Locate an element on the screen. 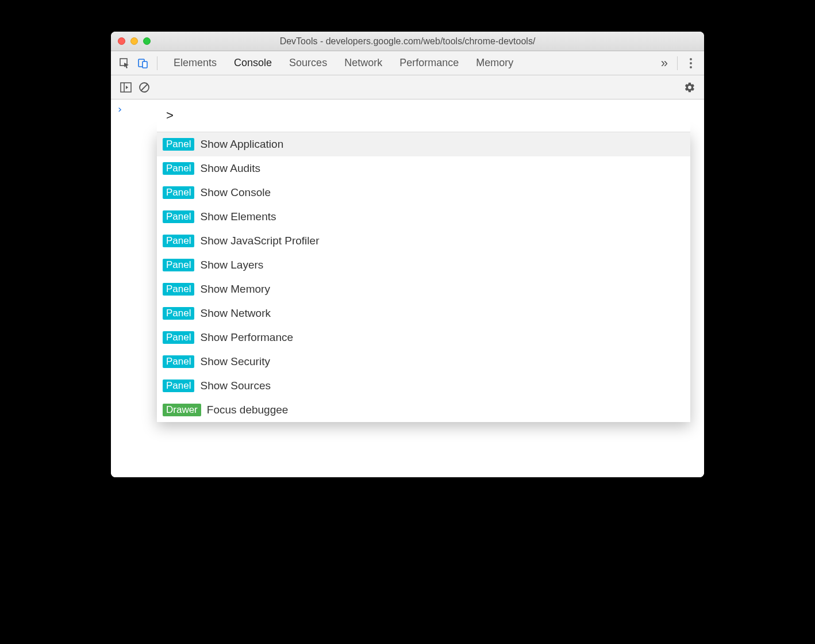  menu-icon is located at coordinates (691, 63).